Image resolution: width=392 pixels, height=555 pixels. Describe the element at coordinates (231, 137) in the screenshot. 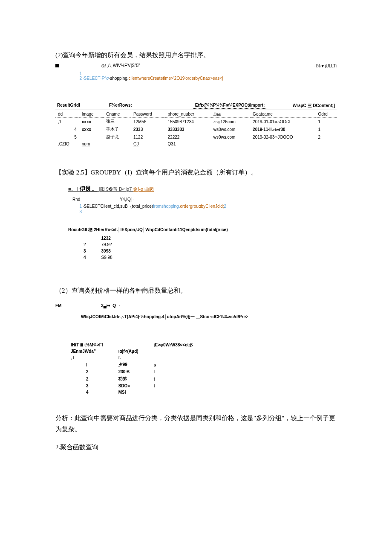

I see `cell: ws9ws.com` at that location.